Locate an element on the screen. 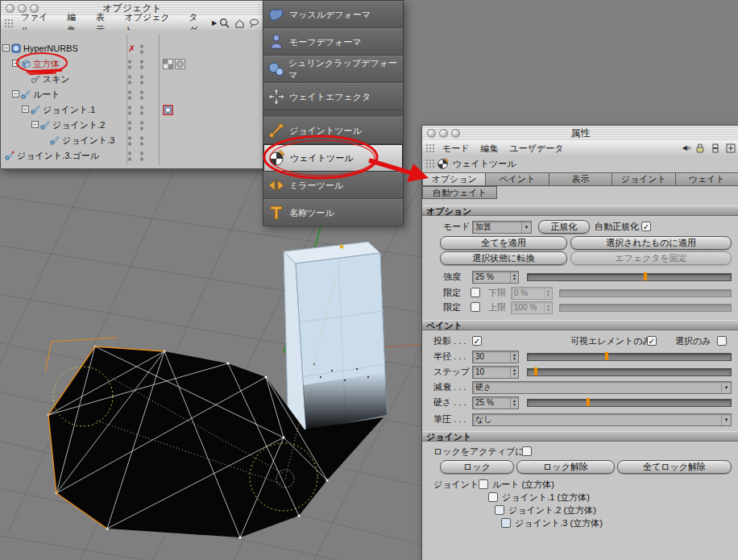  menu-overflow-icon: ▶ is located at coordinates (214, 23).